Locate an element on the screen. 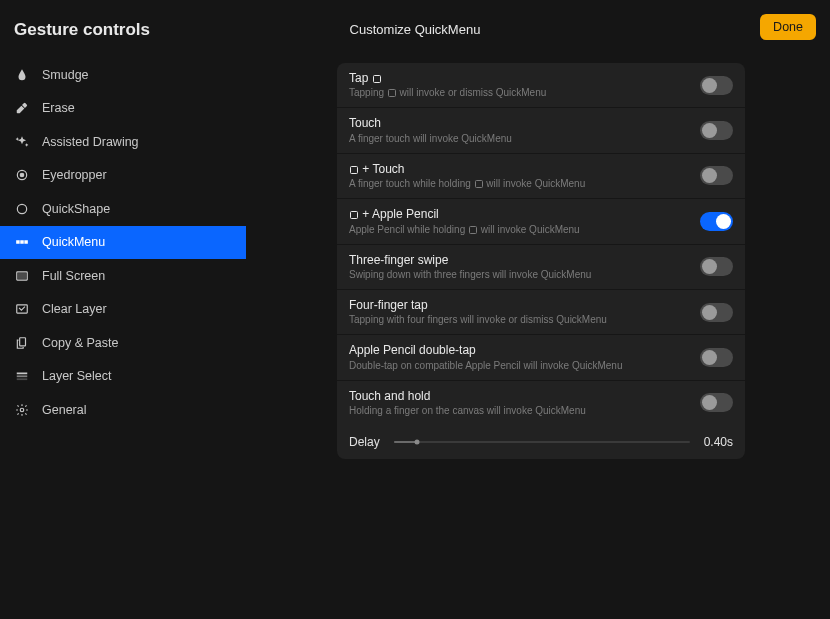 This screenshot has height=619, width=830. panel-row-title: Apple Pencil double-tap is located at coordinates (520, 350).